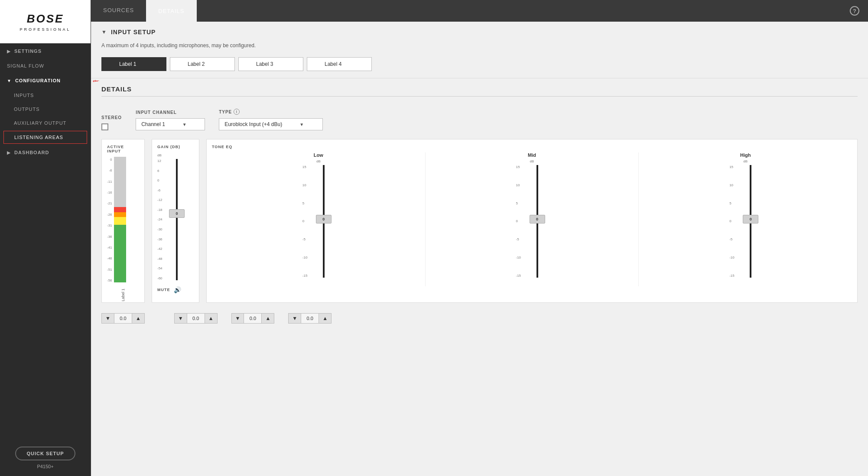 This screenshot has width=868, height=476. I want to click on eq-low-handle: 0, so click(324, 219).